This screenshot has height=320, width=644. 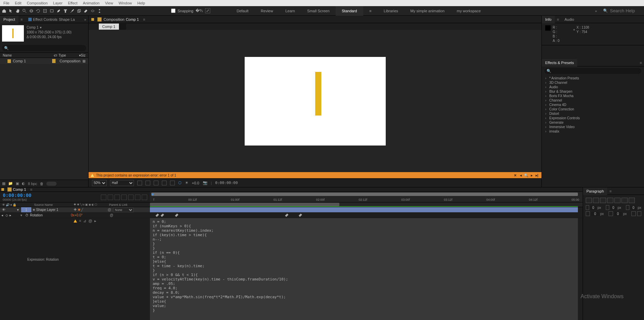 What do you see at coordinates (55, 210) in the screenshot?
I see `layer-name: Shape Layer 1` at bounding box center [55, 210].